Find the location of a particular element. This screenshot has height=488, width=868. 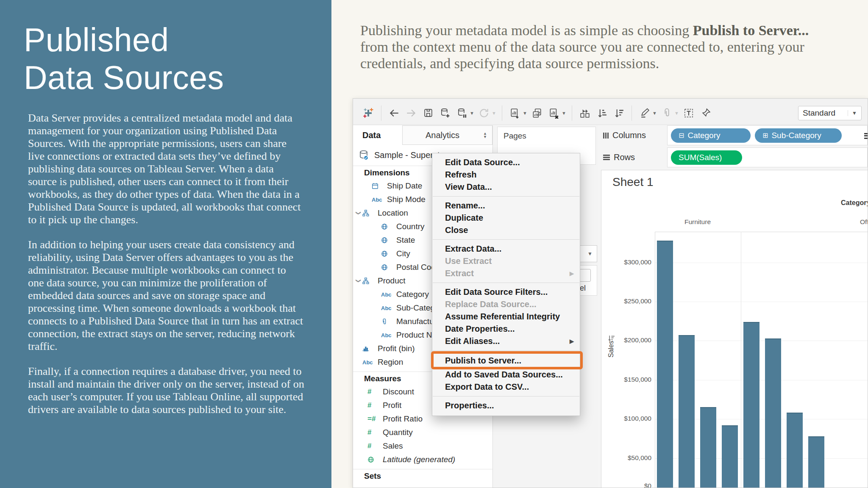

highlight-dropdown-caret: ▼ is located at coordinates (655, 113).